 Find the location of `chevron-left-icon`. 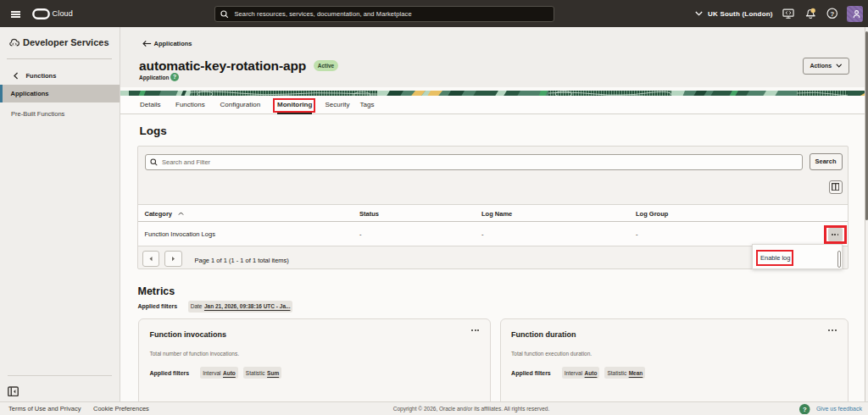

chevron-left-icon is located at coordinates (16, 76).